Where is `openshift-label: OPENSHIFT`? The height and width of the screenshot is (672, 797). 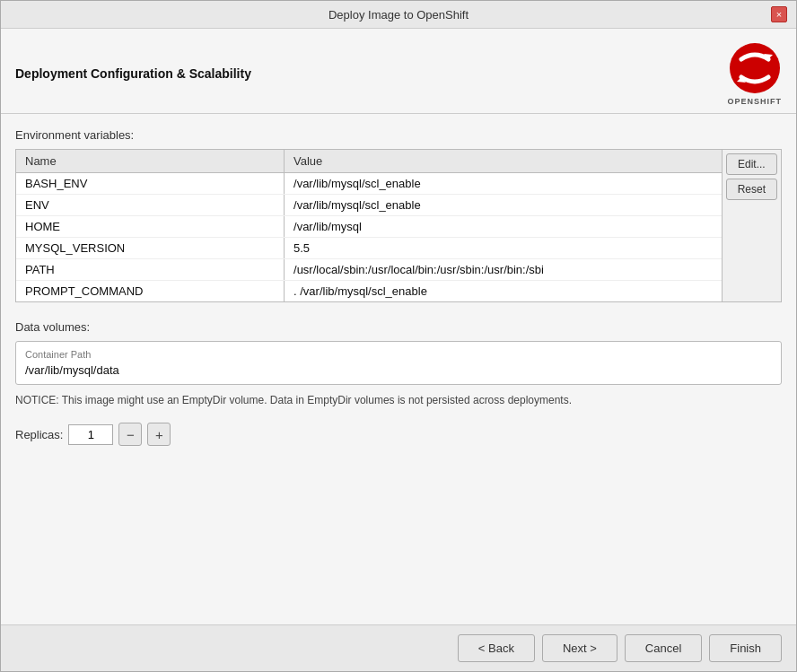
openshift-label: OPENSHIFT is located at coordinates (754, 101).